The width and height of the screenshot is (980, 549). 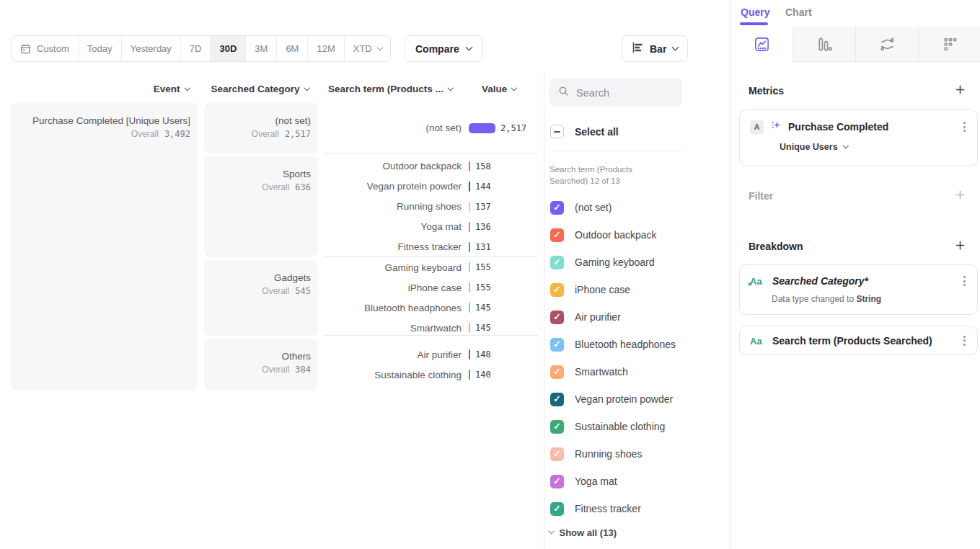 What do you see at coordinates (45, 49) in the screenshot?
I see `date-range-custom: Custom` at bounding box center [45, 49].